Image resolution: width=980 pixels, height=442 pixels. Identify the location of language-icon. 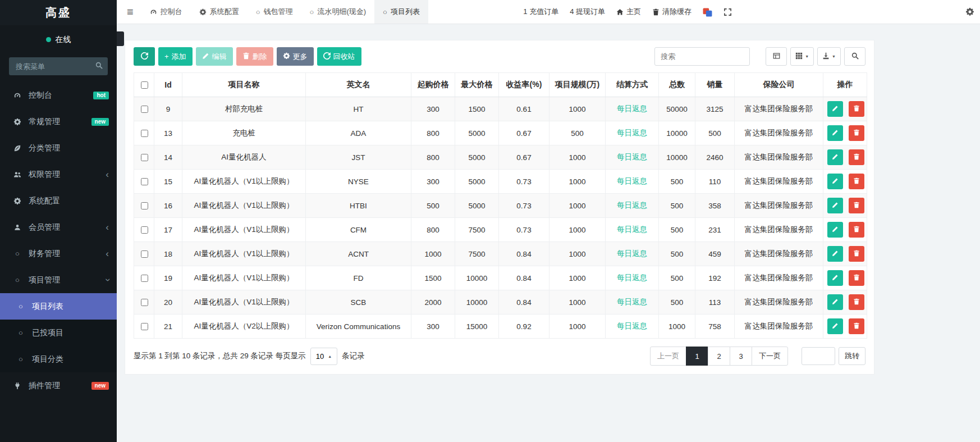
(707, 12).